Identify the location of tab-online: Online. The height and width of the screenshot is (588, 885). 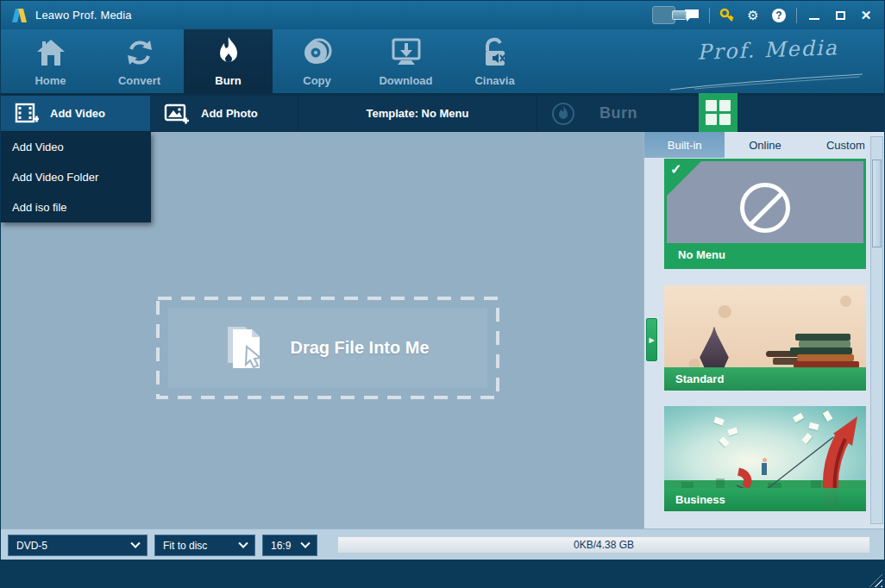
(764, 145).